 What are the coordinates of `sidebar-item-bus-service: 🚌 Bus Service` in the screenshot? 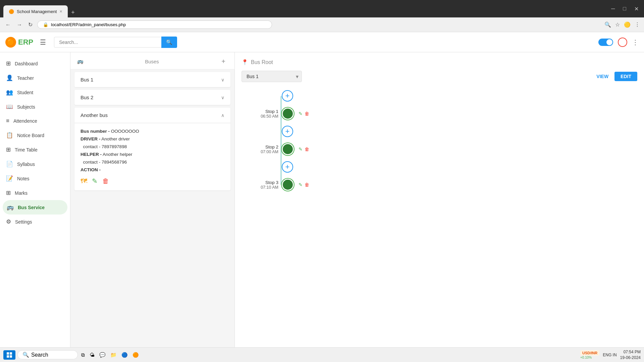 It's located at (35, 207).